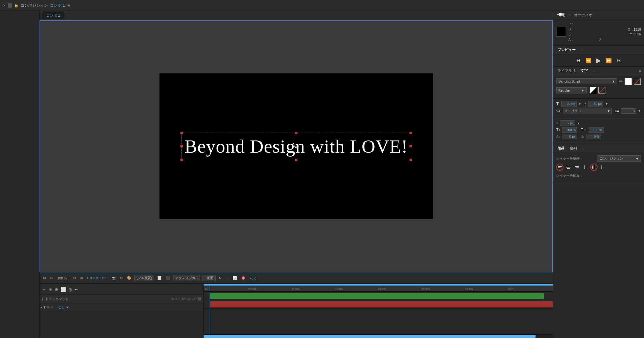 This screenshot has height=338, width=644. Describe the element at coordinates (594, 167) in the screenshot. I see `align-center-v-icon` at that location.